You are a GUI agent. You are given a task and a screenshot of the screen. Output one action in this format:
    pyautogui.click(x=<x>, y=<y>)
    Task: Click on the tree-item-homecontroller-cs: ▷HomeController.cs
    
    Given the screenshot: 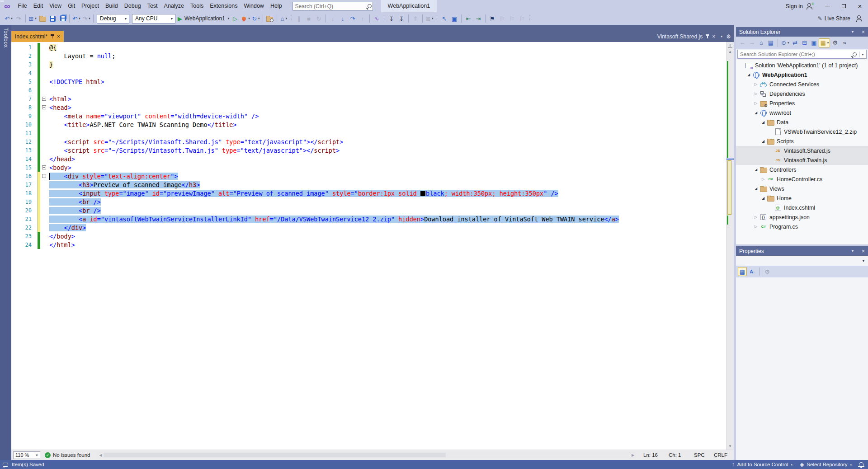 What is the action you would take?
    pyautogui.click(x=802, y=179)
    